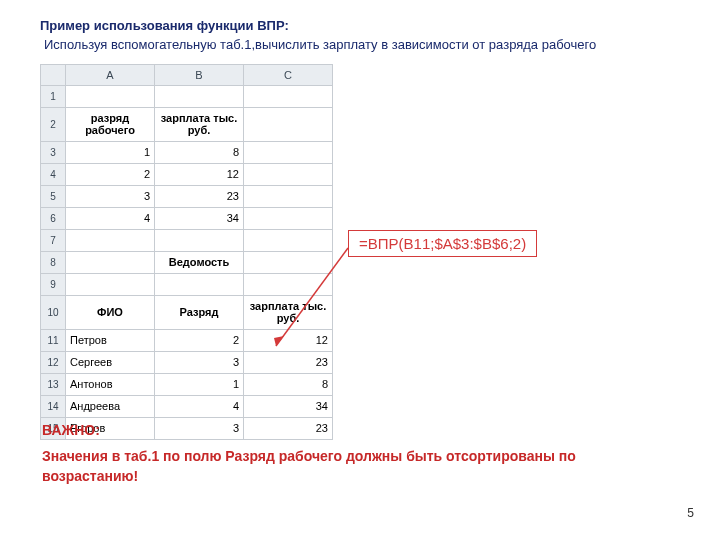  I want to click on row-9: 9, so click(187, 284).